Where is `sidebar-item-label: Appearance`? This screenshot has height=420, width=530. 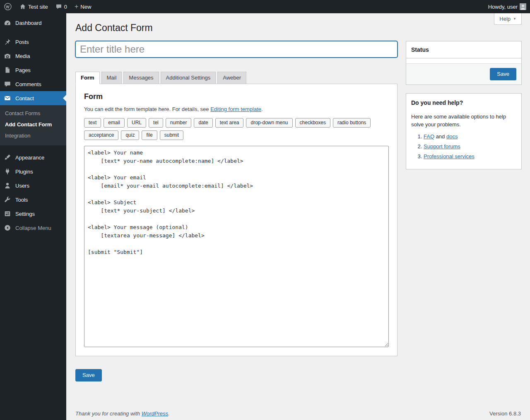
sidebar-item-label: Appearance is located at coordinates (30, 157).